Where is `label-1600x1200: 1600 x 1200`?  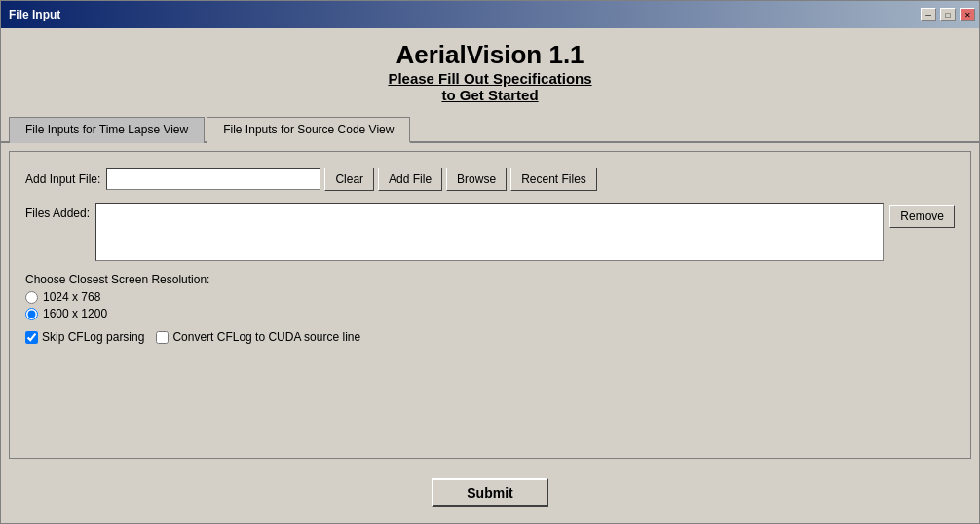 label-1600x1200: 1600 x 1200 is located at coordinates (75, 314).